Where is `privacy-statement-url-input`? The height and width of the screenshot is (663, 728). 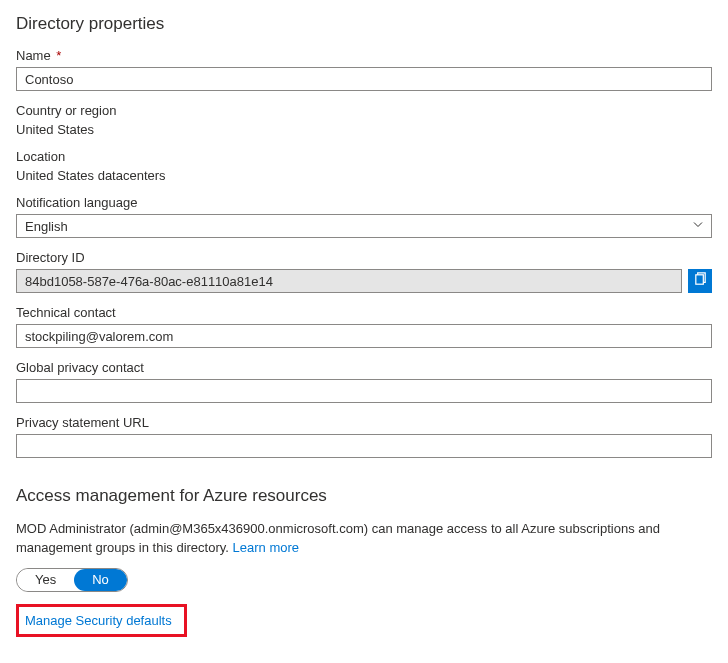
privacy-statement-url-input is located at coordinates (364, 446).